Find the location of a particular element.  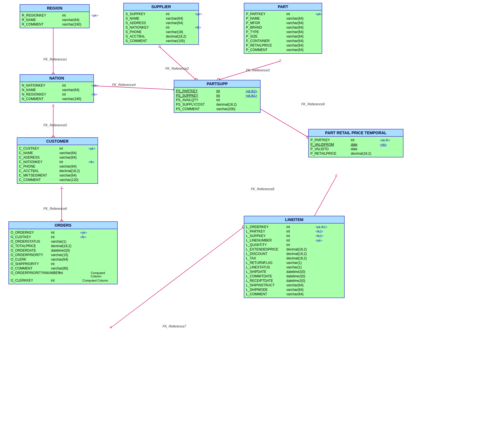

fk-label-1: FK_Reference1 is located at coordinates (55, 59).